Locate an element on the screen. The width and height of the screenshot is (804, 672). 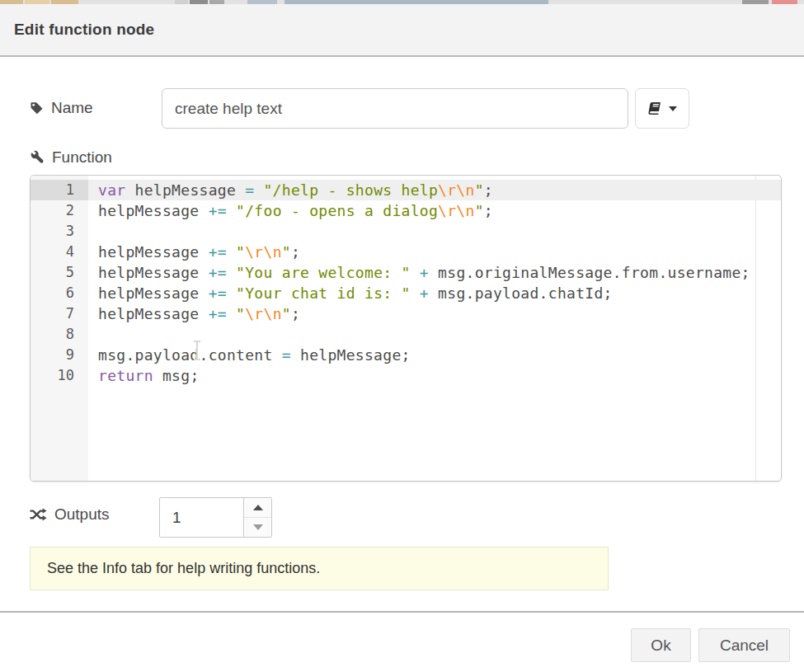
line-number: 6 is located at coordinates (59, 294).